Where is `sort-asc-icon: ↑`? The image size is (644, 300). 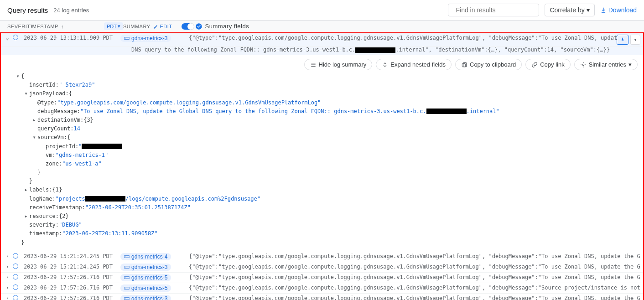 sort-asc-icon: ↑ is located at coordinates (62, 26).